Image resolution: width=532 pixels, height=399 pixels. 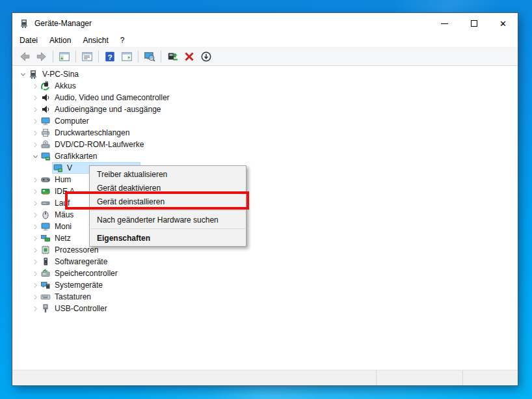 I want to click on tree-item-label: DVD/CD-ROM-Laufwerke, so click(x=98, y=144).